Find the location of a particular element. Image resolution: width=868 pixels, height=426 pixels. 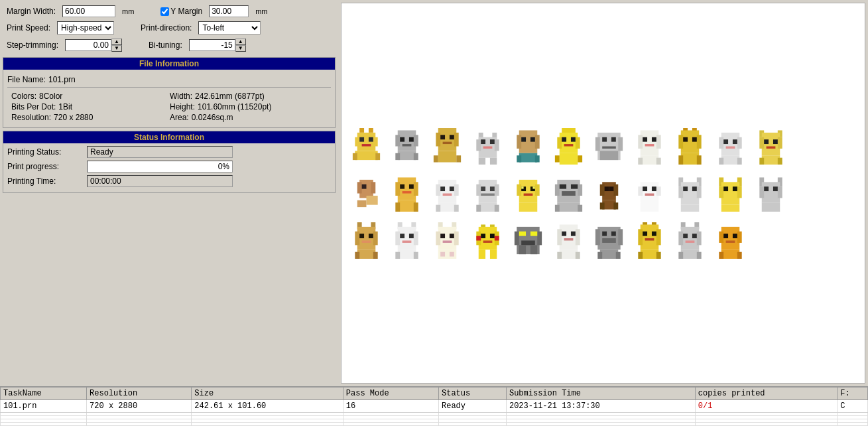

col-resolution: Resolution is located at coordinates (139, 394).